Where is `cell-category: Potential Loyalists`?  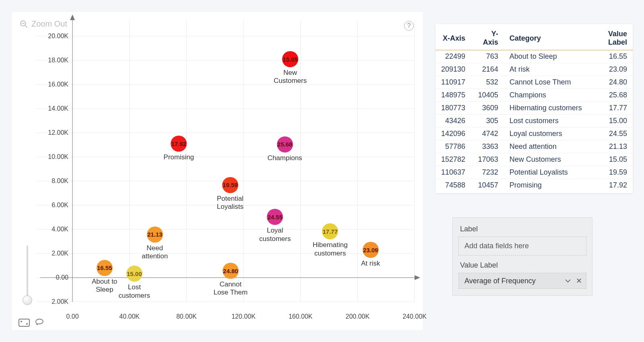 cell-category: Potential Loyalists is located at coordinates (546, 173).